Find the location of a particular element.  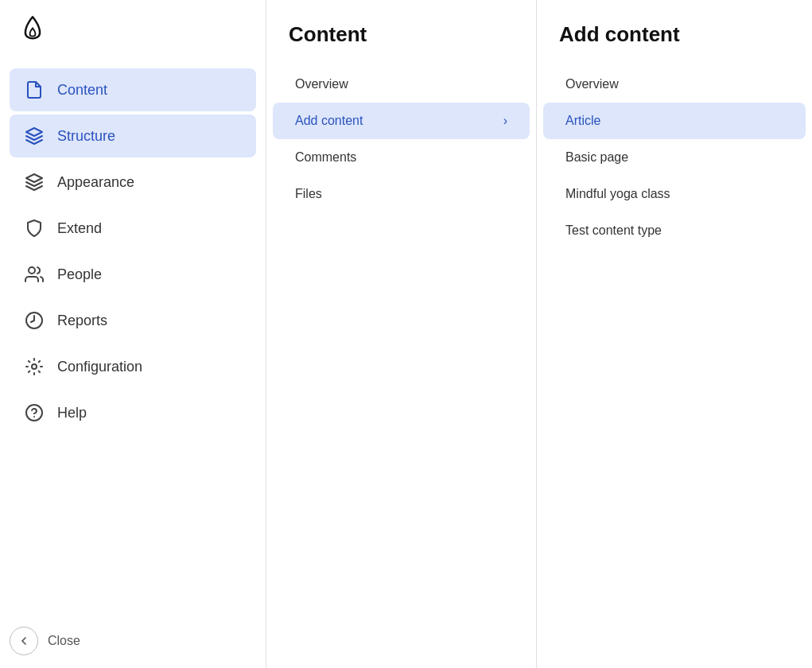

right-menu-item-label: Article is located at coordinates (583, 121).